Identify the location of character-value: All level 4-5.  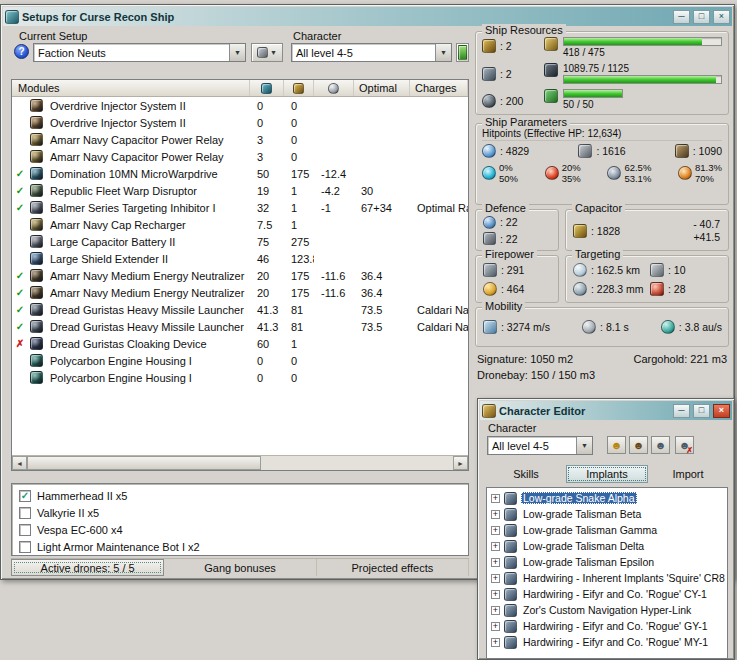
(364, 53).